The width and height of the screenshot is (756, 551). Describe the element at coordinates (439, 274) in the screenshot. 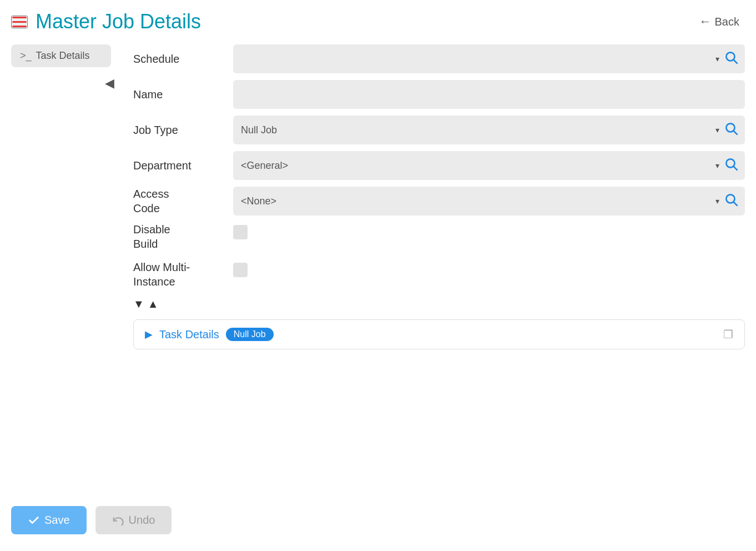

I see `allow-multi-instance-row: Allow Multi-Instance` at that location.